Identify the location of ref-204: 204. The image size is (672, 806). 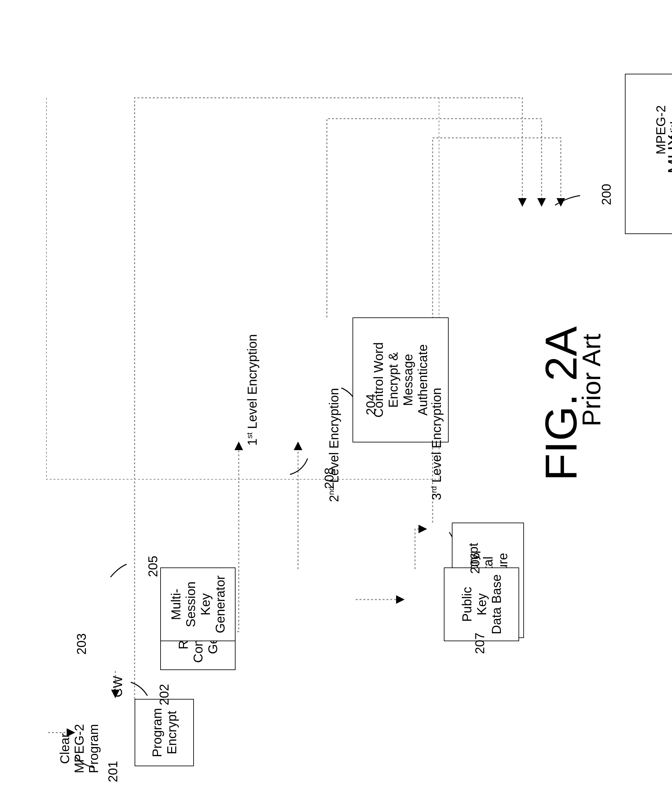
(371, 405).